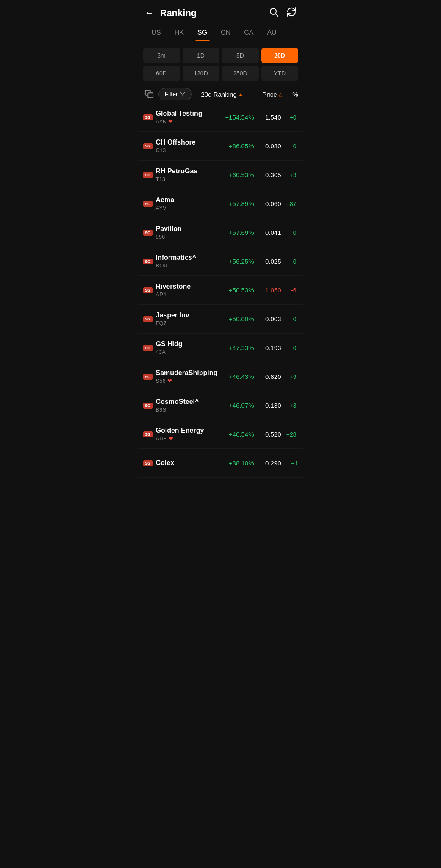 The height and width of the screenshot is (868, 441). Describe the element at coordinates (188, 431) in the screenshot. I see `stock-name: Golden Energy` at that location.